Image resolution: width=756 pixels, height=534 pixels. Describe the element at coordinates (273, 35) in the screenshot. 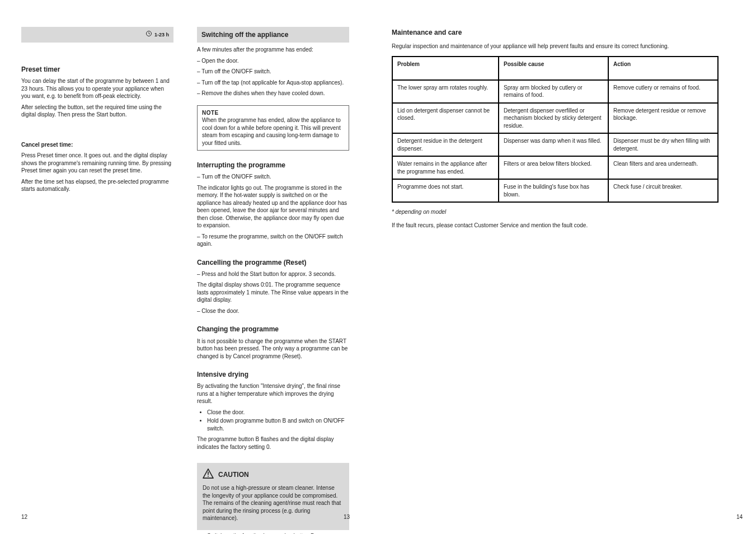

I see `page2-header: Switching off the appliance` at that location.